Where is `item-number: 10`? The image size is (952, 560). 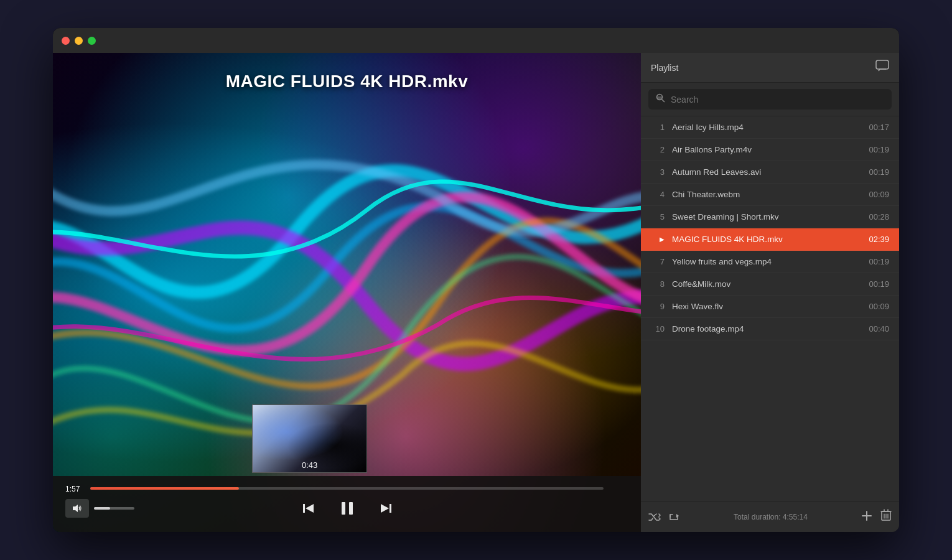
item-number: 10 is located at coordinates (658, 329).